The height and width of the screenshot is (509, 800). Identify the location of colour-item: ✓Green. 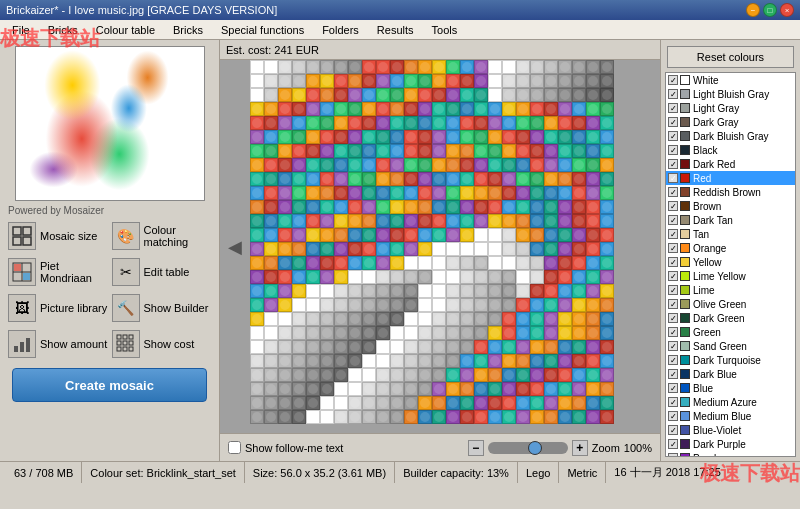
(730, 332).